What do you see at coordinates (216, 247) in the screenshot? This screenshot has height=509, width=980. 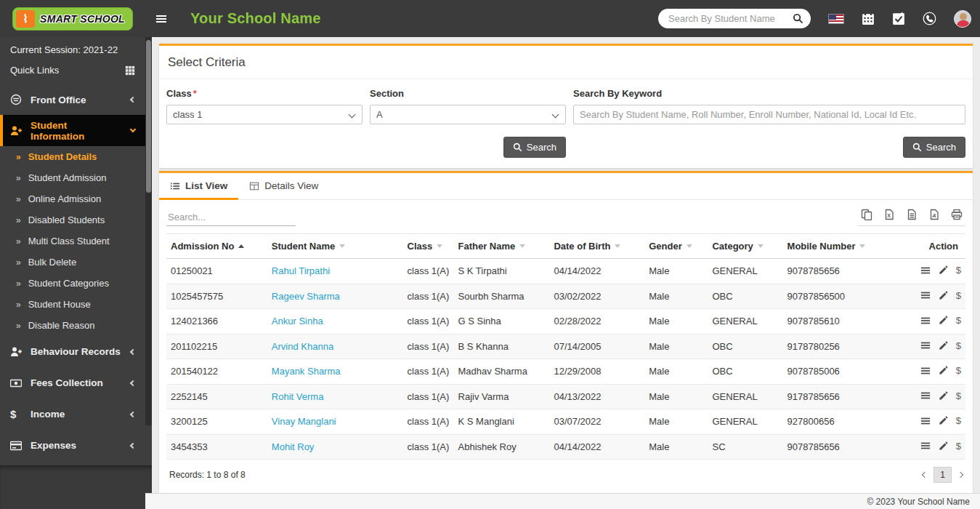 I see `col-admission-no: Admission No` at bounding box center [216, 247].